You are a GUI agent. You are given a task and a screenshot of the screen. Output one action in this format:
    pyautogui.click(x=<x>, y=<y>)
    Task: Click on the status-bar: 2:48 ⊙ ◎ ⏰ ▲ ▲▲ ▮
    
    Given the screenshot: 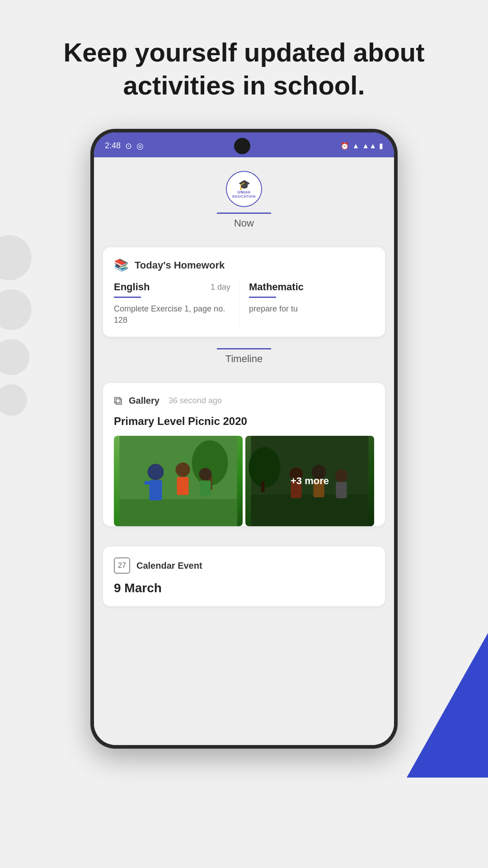 What is the action you would take?
    pyautogui.click(x=244, y=145)
    